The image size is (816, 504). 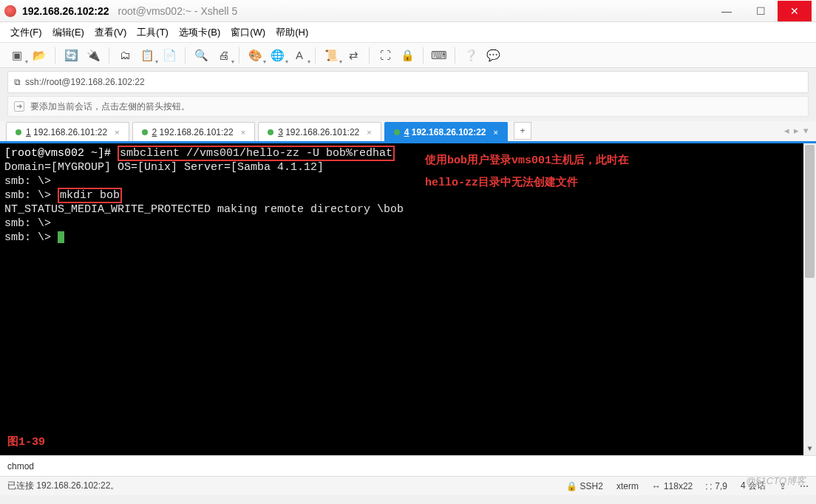 I want to click on session-tab-3: 3 192.168.26.101:22 ×, so click(x=319, y=132).